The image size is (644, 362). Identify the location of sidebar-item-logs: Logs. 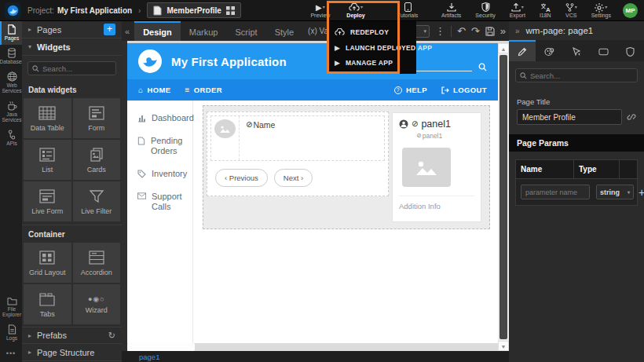
(11, 333).